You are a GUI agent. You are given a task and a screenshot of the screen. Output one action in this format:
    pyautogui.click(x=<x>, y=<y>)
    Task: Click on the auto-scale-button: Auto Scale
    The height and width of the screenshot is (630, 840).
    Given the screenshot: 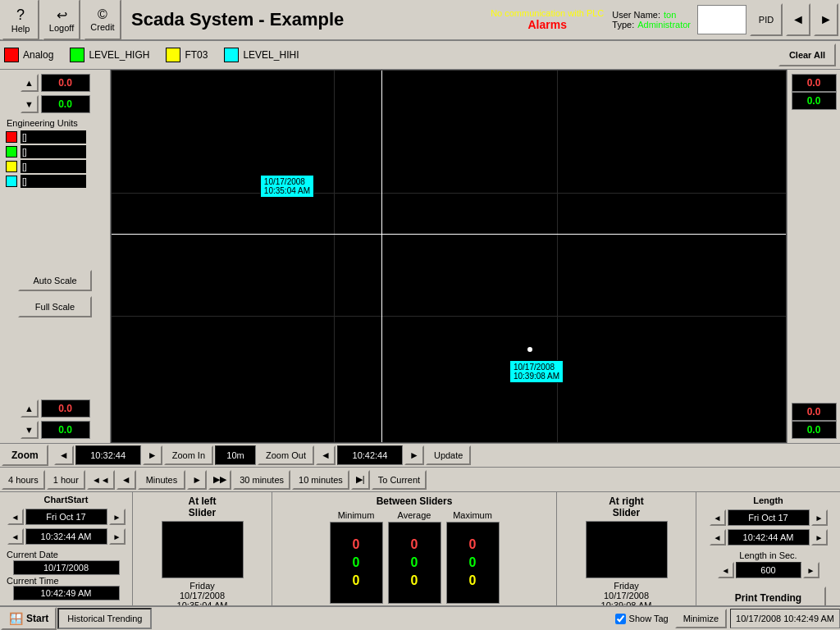 What is the action you would take?
    pyautogui.click(x=55, y=281)
    